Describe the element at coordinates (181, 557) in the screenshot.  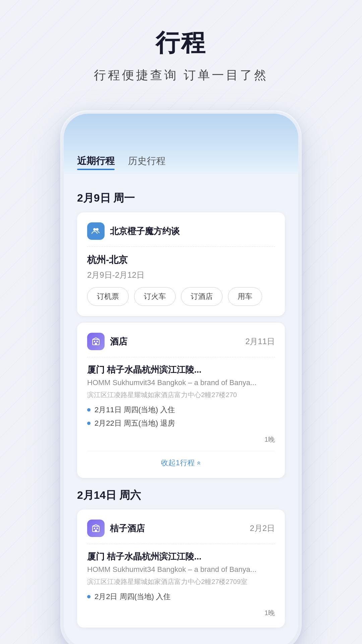
I see `hotel-name-cn-2: 厦门 桔子水晶杭州滨江江陵...` at that location.